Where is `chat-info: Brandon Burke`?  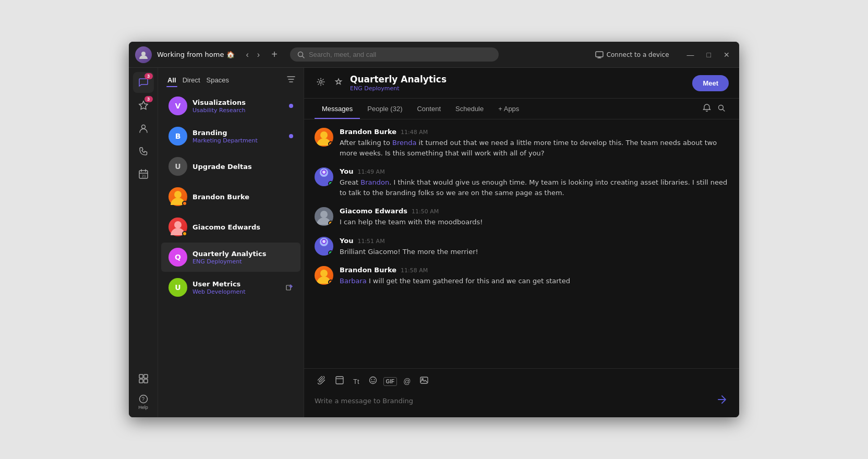
chat-info: Brandon Burke is located at coordinates (243, 197).